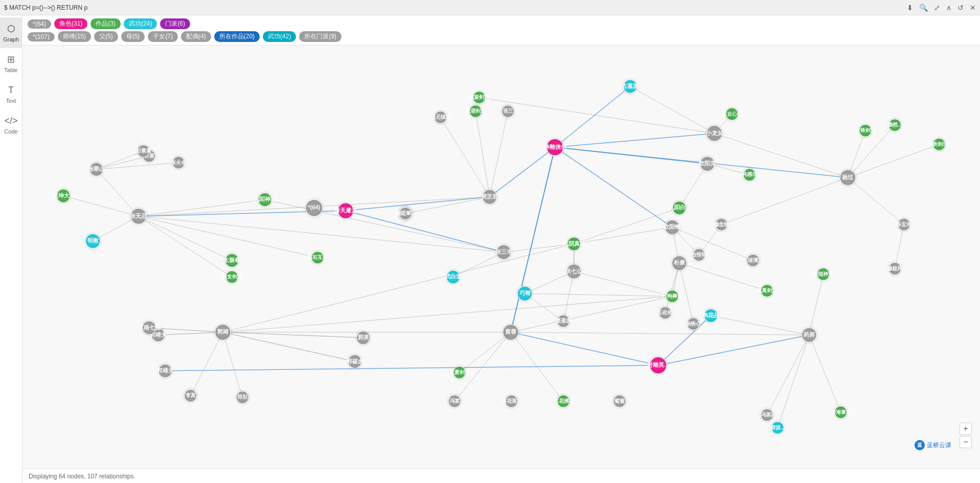  Describe the element at coordinates (75, 37) in the screenshot. I see `tag-shifu: 师傅(15)` at that location.